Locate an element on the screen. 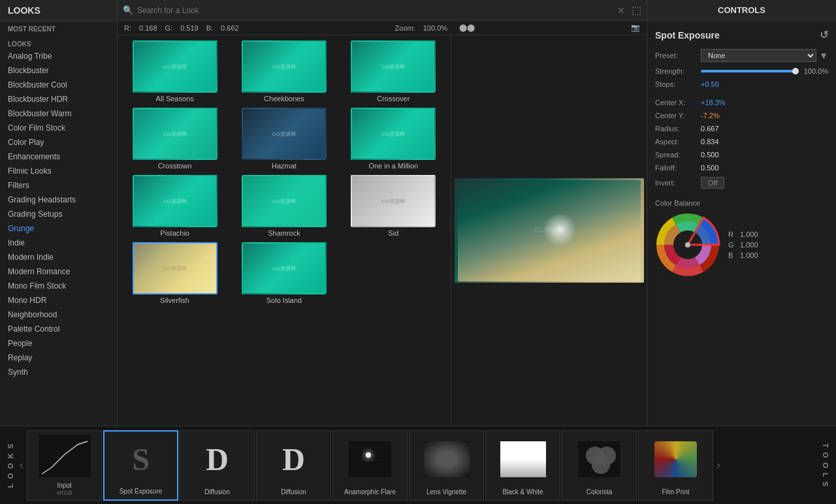 This screenshot has height=504, width=836. ctrl-falloff-value: 0.500 is located at coordinates (710, 168).